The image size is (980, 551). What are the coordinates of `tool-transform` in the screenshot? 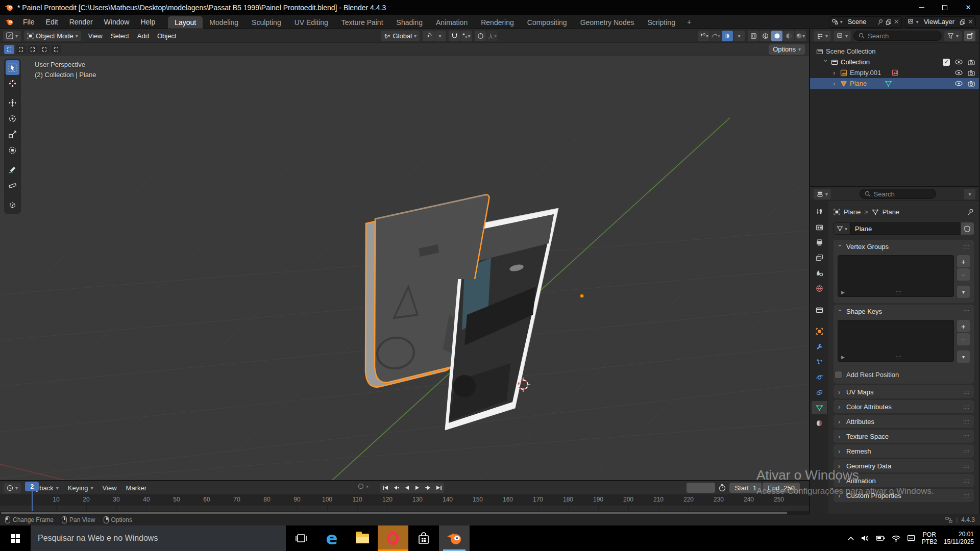 It's located at (12, 150).